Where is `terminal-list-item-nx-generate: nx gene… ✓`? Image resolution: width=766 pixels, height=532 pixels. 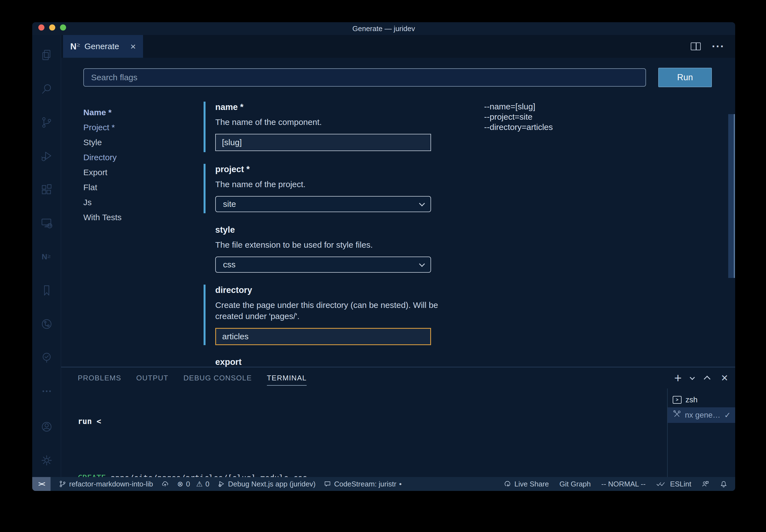 terminal-list-item-nx-generate: nx gene… ✓ is located at coordinates (701, 415).